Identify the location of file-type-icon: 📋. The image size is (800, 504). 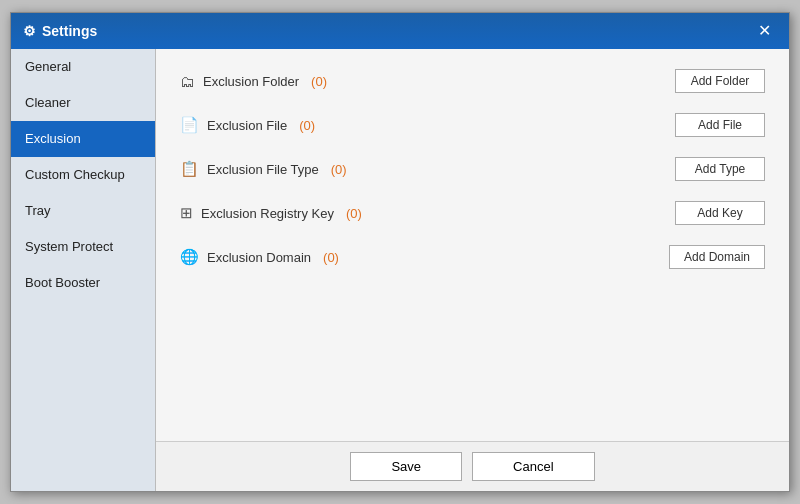
(190, 169).